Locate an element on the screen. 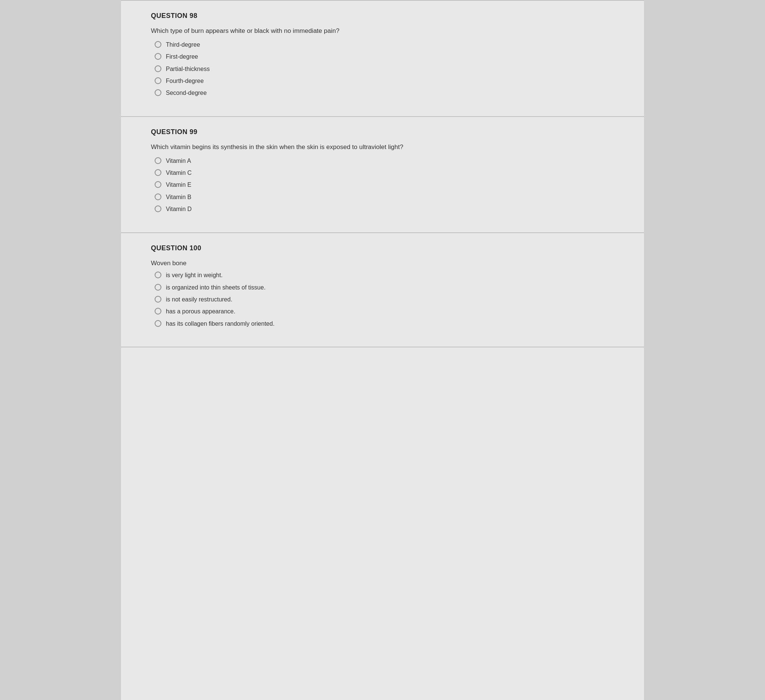  options-list-100: is very light in weight. is organized in… is located at coordinates (382, 300).